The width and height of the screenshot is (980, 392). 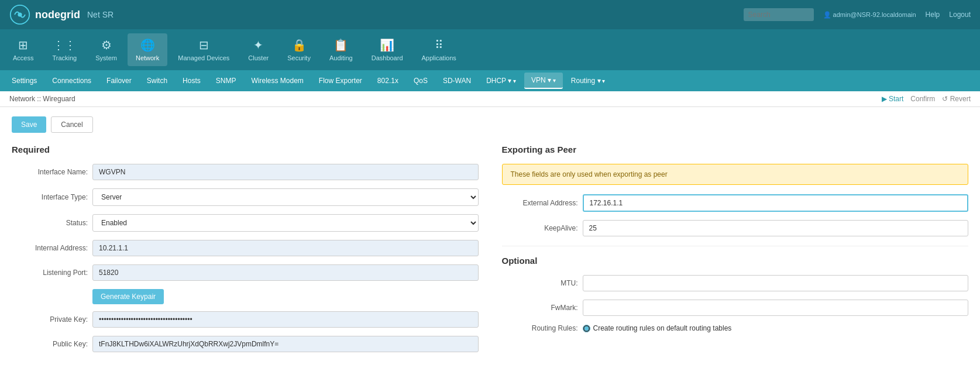 I want to click on save-button: Save, so click(x=29, y=125).